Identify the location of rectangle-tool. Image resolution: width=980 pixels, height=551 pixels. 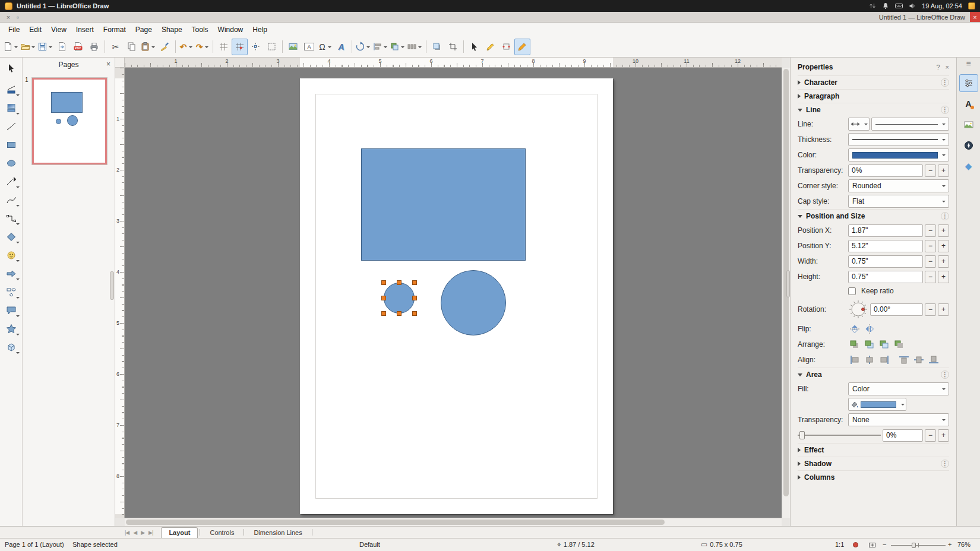
(11, 145).